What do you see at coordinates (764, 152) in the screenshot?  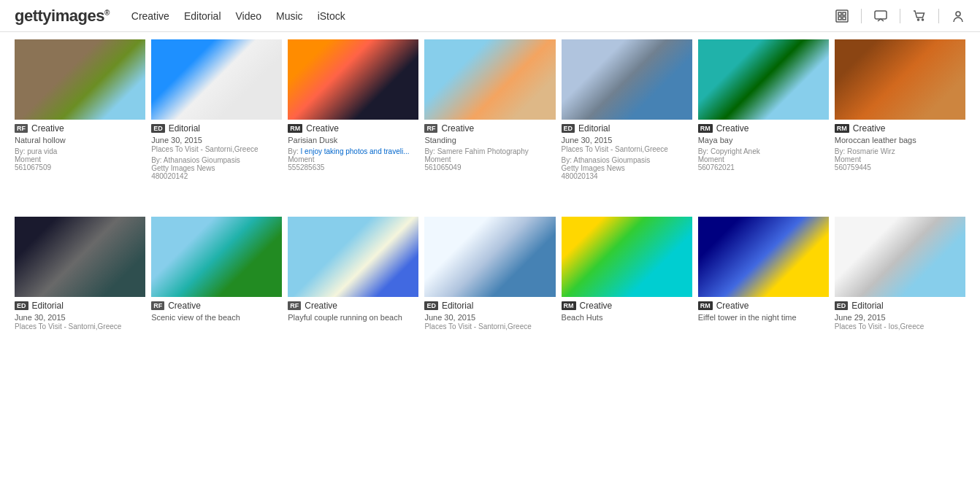 I see `item-by: By: Copyright Anek` at bounding box center [764, 152].